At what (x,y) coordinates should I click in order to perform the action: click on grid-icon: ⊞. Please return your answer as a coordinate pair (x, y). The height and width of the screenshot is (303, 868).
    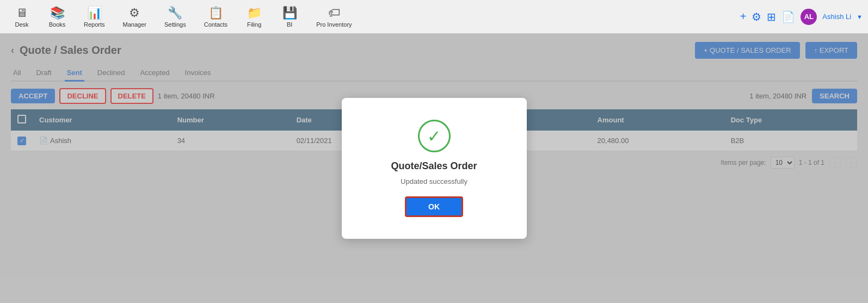
    Looking at the image, I should click on (772, 17).